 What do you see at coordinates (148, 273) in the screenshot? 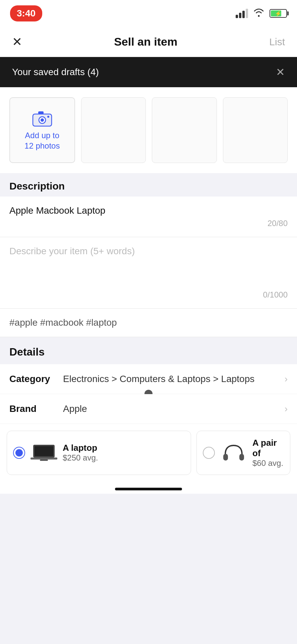
I see `body-field-wrapper: 0/1000` at bounding box center [148, 273].